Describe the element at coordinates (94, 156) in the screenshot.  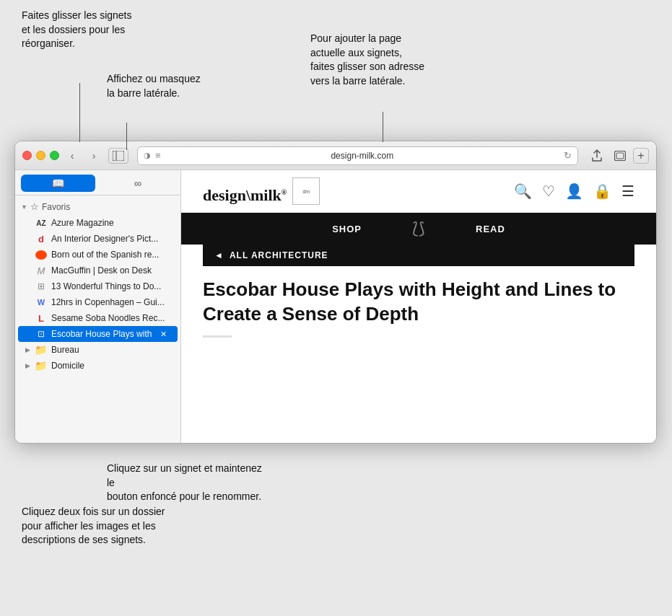
I see `forward-button: ›` at that location.